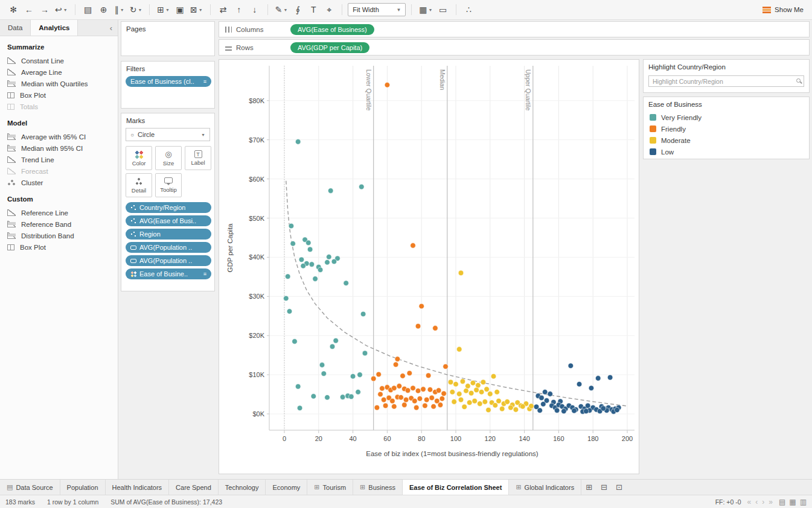 This screenshot has height=508, width=812. Describe the element at coordinates (770, 502) in the screenshot. I see `last-page-button: »` at that location.